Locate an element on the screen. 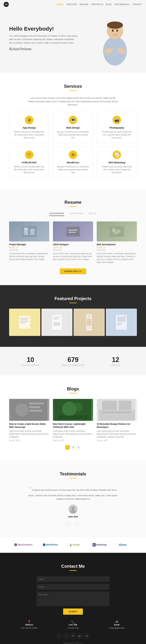 The image size is (146, 644). social-linkedin: in is located at coordinates (73, 636).